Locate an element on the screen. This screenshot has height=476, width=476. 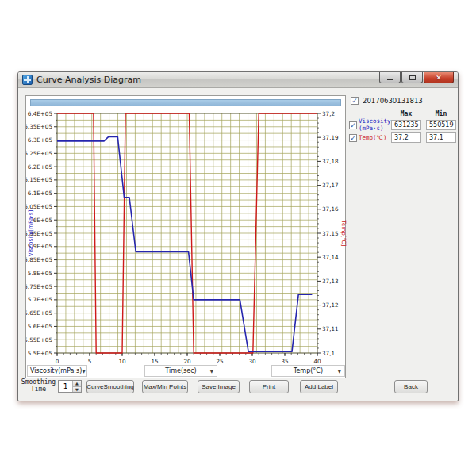
svg-text: 37,2 is located at coordinates (328, 114).